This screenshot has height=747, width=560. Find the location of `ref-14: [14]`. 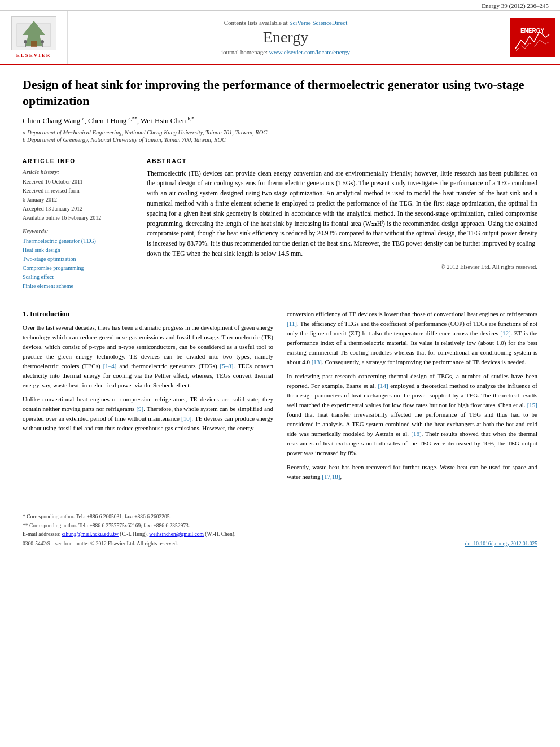

ref-14: [14] is located at coordinates (383, 386).